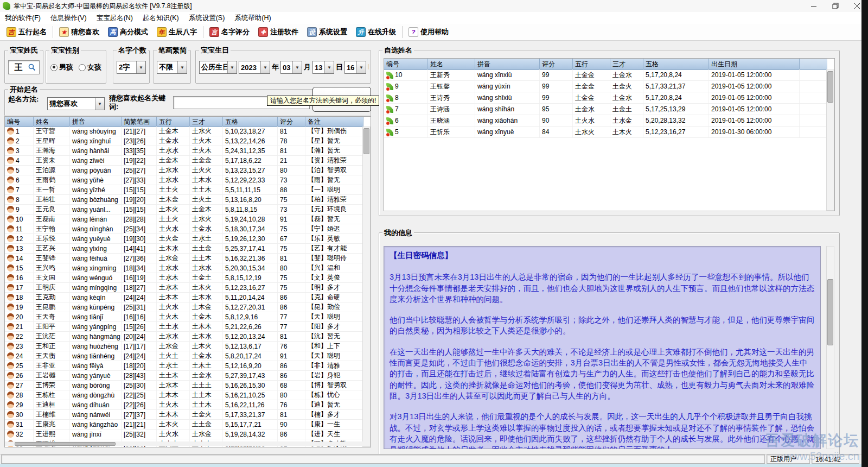 The height and width of the screenshot is (467, 868). What do you see at coordinates (18, 67) in the screenshot?
I see `surname-input` at bounding box center [18, 67].